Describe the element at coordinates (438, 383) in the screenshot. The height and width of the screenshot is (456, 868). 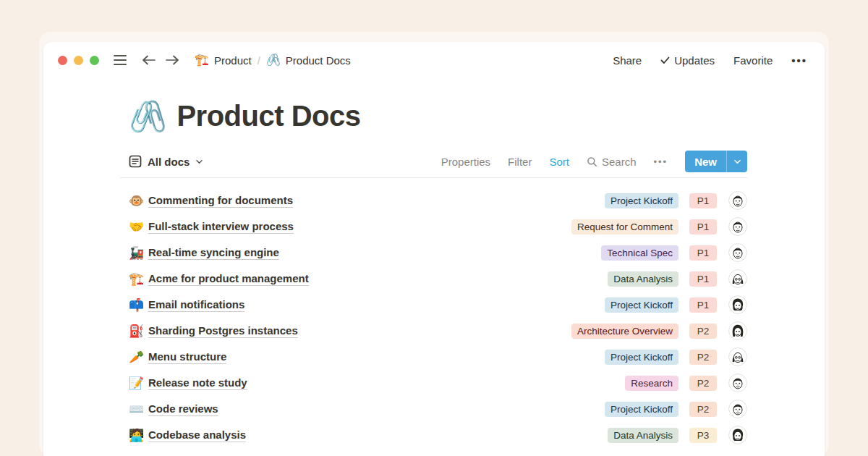
I see `doc-row: 📝 Release note study Research P2` at that location.